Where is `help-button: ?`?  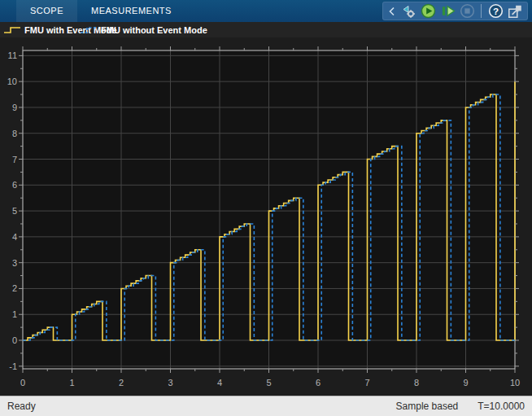 help-button: ? is located at coordinates (495, 11).